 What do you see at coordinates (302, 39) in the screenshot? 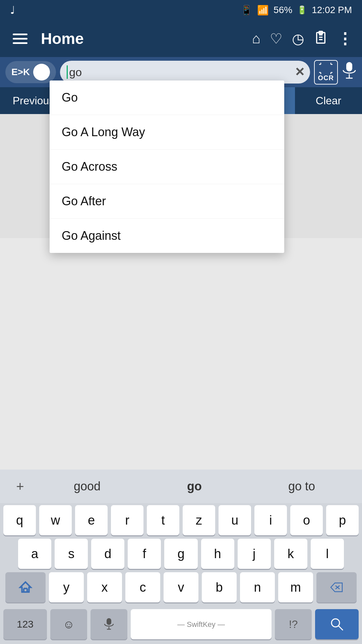
I see `nav-icons: ⌂ ♡ ◷ ⋮` at bounding box center [302, 39].